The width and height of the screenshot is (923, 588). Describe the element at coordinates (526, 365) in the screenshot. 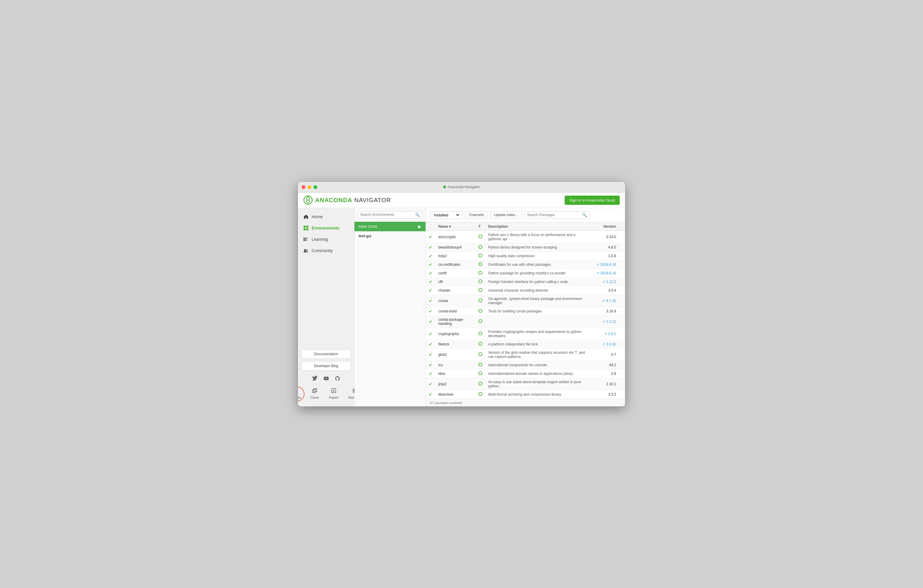

I see `table-row: ✔ icu International components for unico…` at that location.